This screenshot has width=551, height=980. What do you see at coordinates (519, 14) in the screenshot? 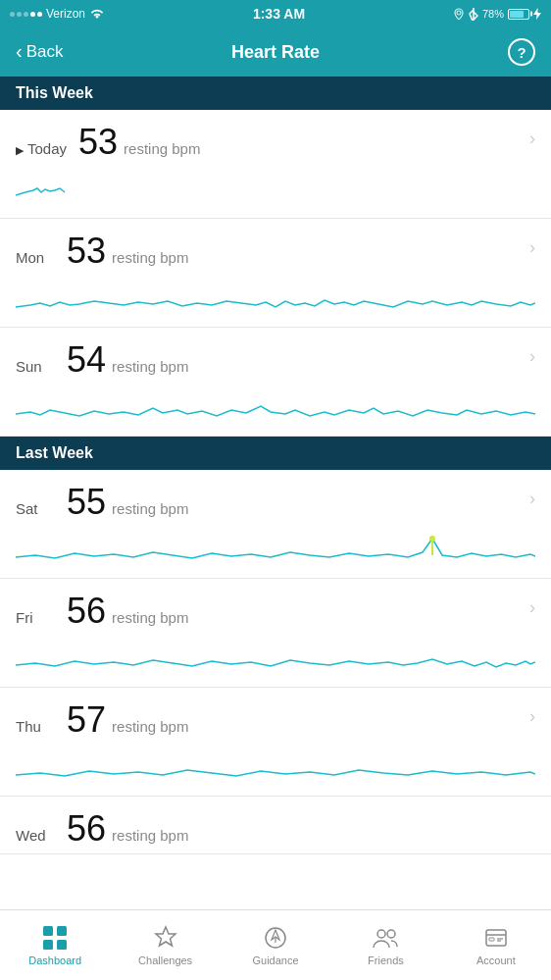
I see `battery-indicator` at bounding box center [519, 14].